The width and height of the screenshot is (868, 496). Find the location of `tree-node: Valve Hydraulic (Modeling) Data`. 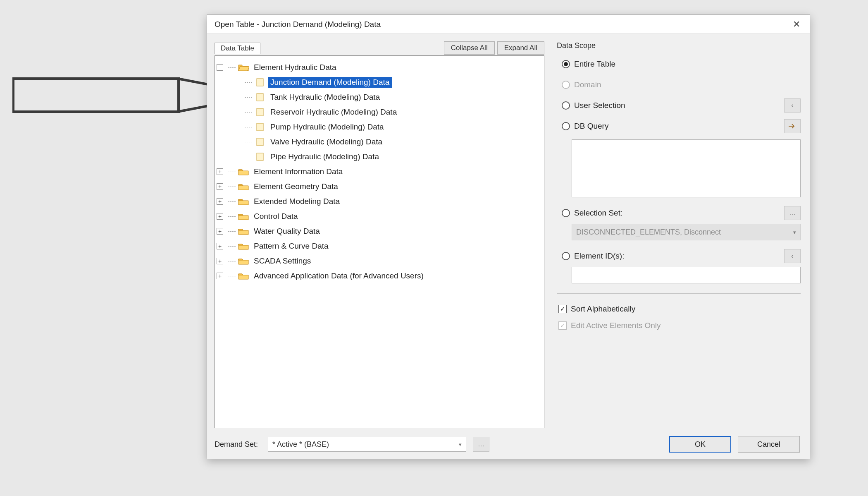

tree-node: Valve Hydraulic (Modeling) Data is located at coordinates (388, 142).